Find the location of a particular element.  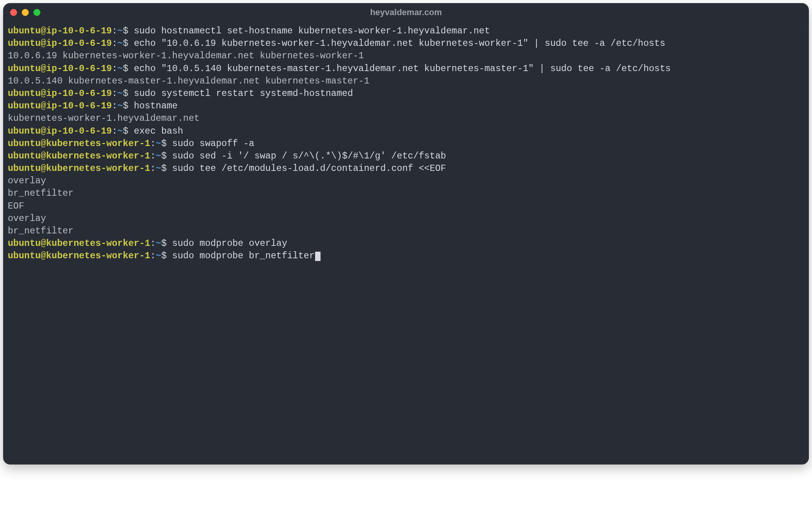

output-text: 10.0.6.19 kubernetes-worker-1.heyvaldema… is located at coordinates (186, 56).